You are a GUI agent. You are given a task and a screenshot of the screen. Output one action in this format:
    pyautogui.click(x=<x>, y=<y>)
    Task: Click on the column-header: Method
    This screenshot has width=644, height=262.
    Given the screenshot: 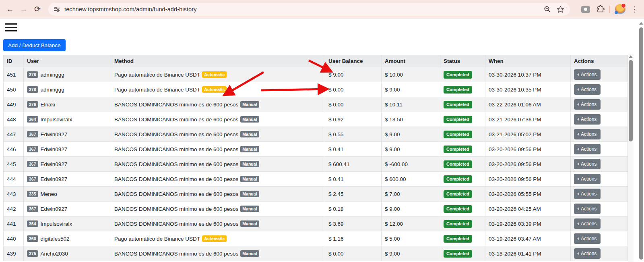 What is the action you would take?
    pyautogui.click(x=218, y=61)
    